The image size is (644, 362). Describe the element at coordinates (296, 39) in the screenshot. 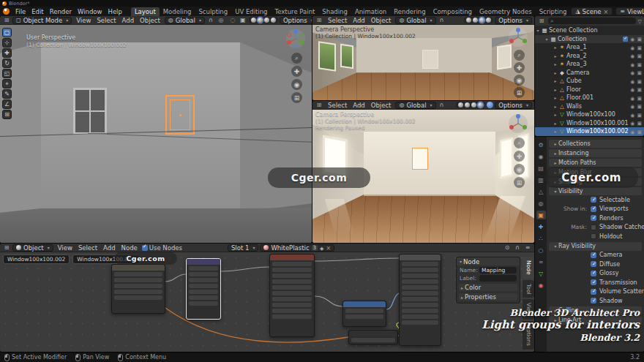

I see `navigation-gizmo` at that location.